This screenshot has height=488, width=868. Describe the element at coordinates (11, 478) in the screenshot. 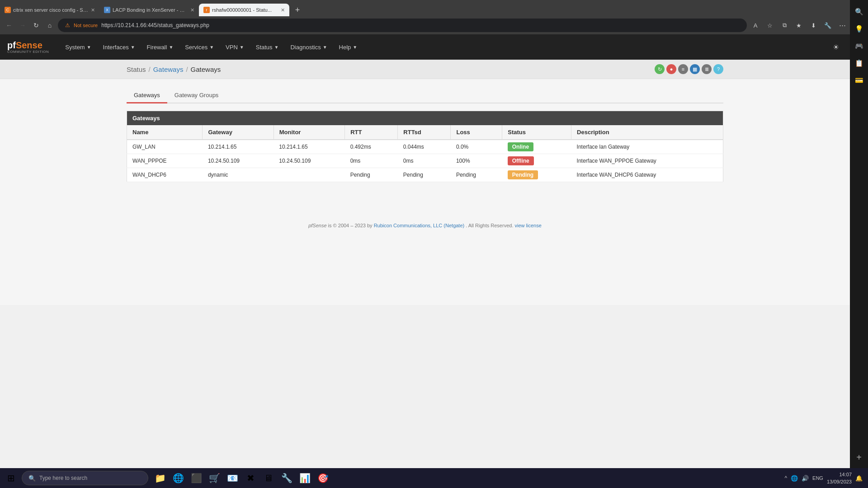

I see `windows-icon: ⊞` at that location.